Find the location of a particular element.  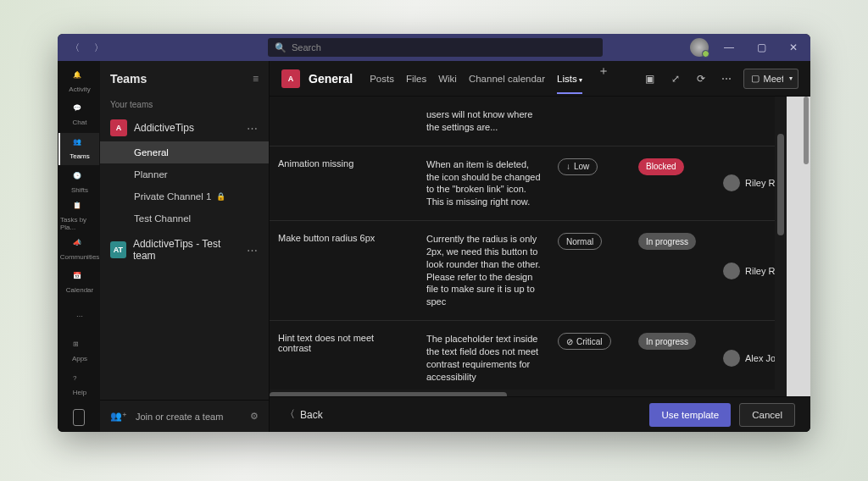

channel-planner: Planner is located at coordinates (185, 174).